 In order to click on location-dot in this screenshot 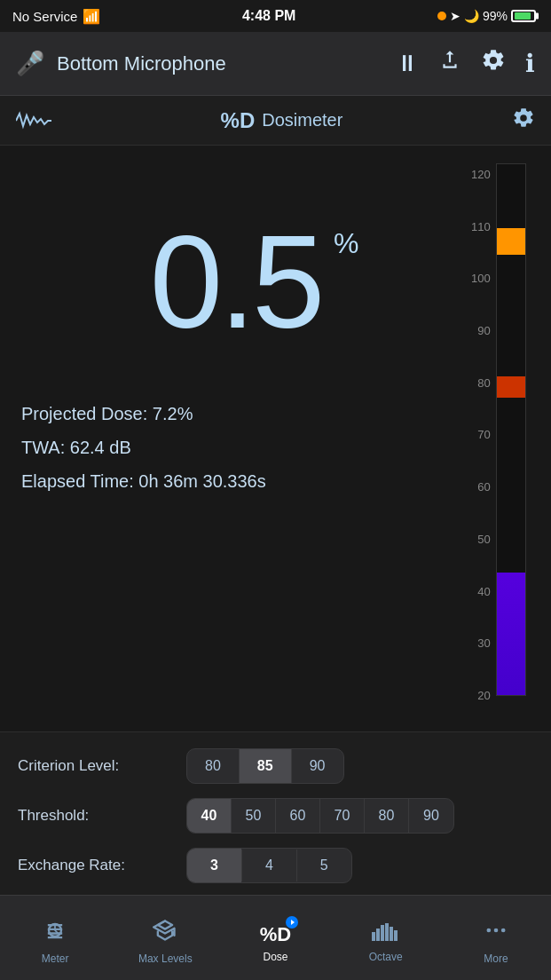, I will do `click(442, 16)`.